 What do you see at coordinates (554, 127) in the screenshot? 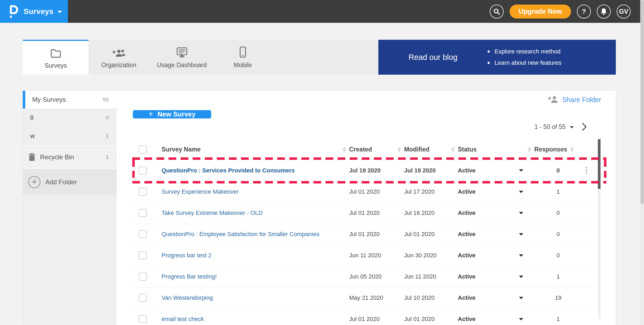
I see `pagination-range-dropdown: 1 - 50 of 55` at bounding box center [554, 127].